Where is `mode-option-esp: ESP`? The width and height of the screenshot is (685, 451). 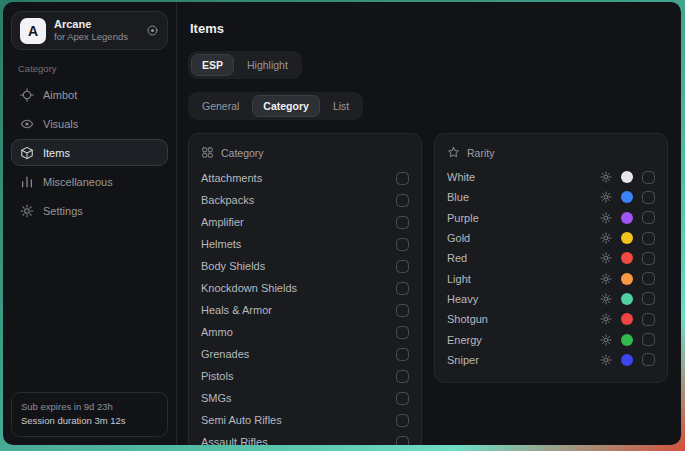
mode-option-esp: ESP is located at coordinates (212, 65).